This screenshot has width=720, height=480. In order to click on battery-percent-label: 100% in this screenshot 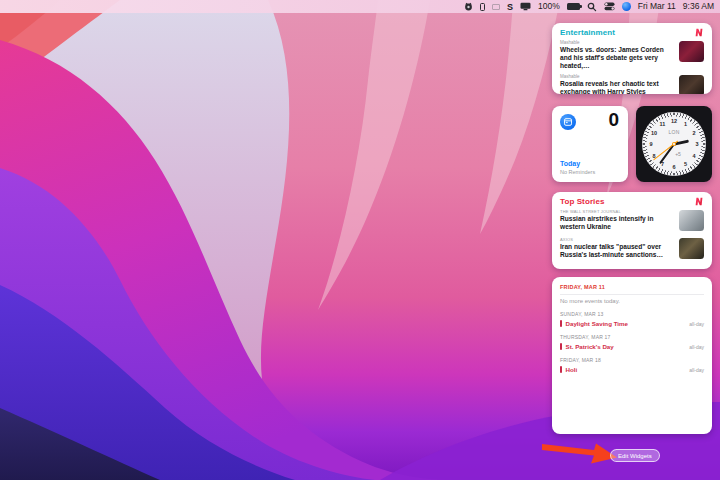, I will do `click(549, 6)`.